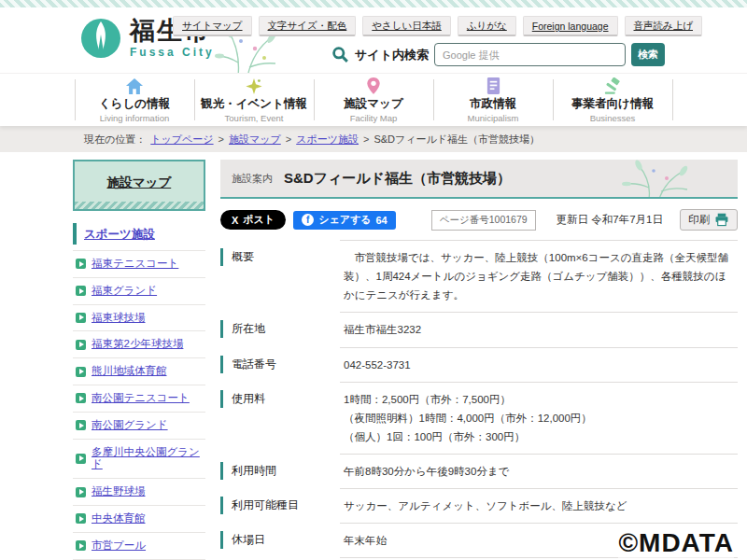 The image size is (747, 560). What do you see at coordinates (398, 179) in the screenshot?
I see `page-title: S&Dフィールド福生（市営競技場）` at bounding box center [398, 179].